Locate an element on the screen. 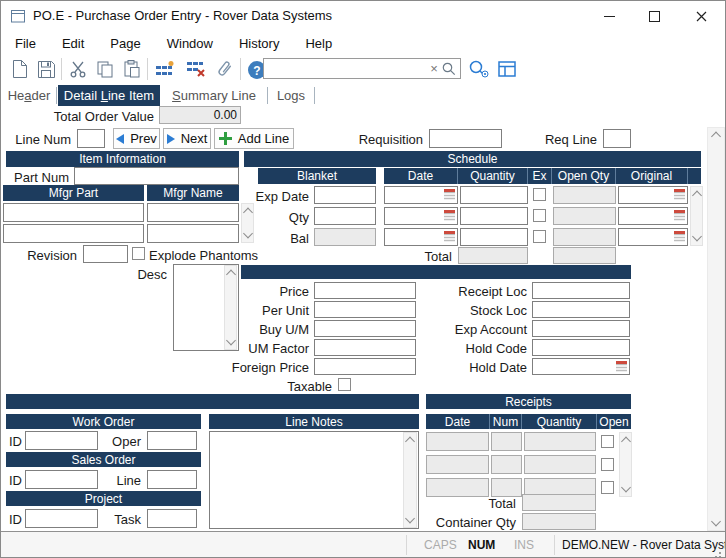 This screenshot has height=558, width=726. search-icon is located at coordinates (449, 69).